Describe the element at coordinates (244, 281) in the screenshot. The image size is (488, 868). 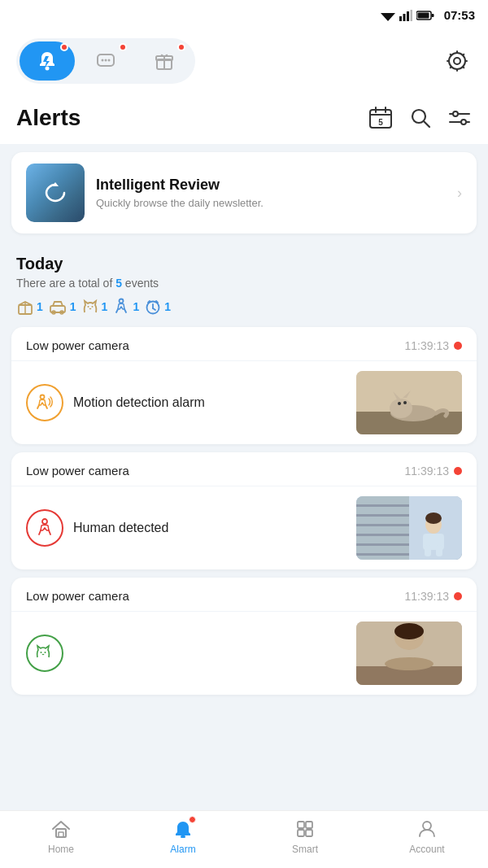
I see `today-section: Today There are a total of 5 events 1 1 …` at that location.